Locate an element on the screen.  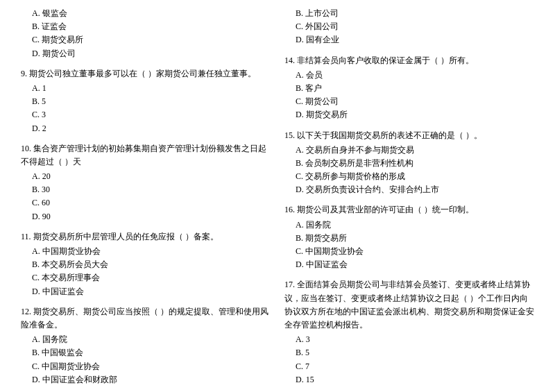
option: B. 中国银监会 is located at coordinates (146, 352).